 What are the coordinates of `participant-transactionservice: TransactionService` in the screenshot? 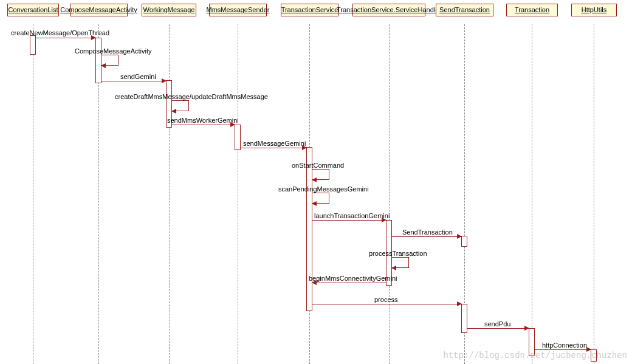 It's located at (310, 10).